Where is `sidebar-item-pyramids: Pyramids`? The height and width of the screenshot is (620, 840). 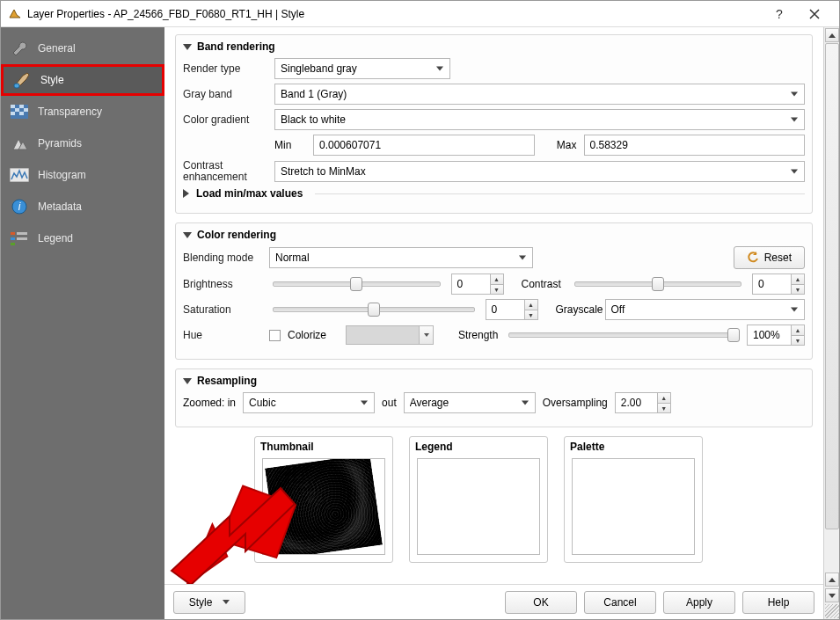 sidebar-item-pyramids: Pyramids is located at coordinates (83, 143).